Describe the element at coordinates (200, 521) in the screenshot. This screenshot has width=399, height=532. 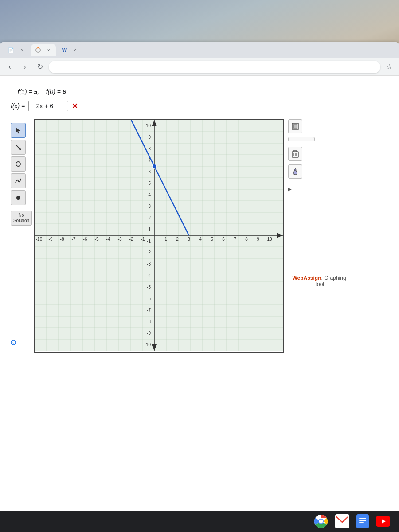
I see `taskbar` at that location.